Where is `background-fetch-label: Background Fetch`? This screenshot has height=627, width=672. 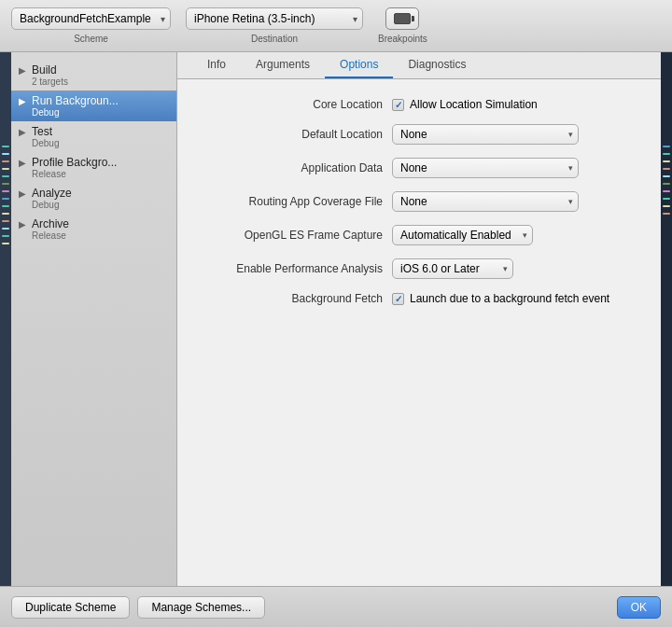
background-fetch-label: Background Fetch is located at coordinates (299, 299).